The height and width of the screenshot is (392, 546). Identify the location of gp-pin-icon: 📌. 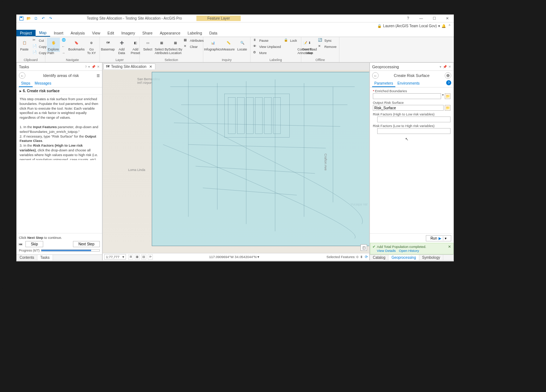
(445, 67).